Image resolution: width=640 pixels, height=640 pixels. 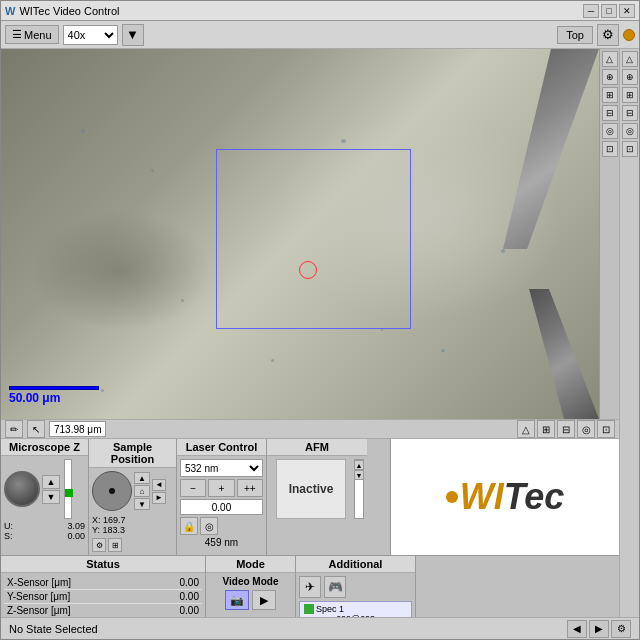 What do you see at coordinates (610, 59) in the screenshot?
I see `vsb-btn-1: △` at bounding box center [610, 59].